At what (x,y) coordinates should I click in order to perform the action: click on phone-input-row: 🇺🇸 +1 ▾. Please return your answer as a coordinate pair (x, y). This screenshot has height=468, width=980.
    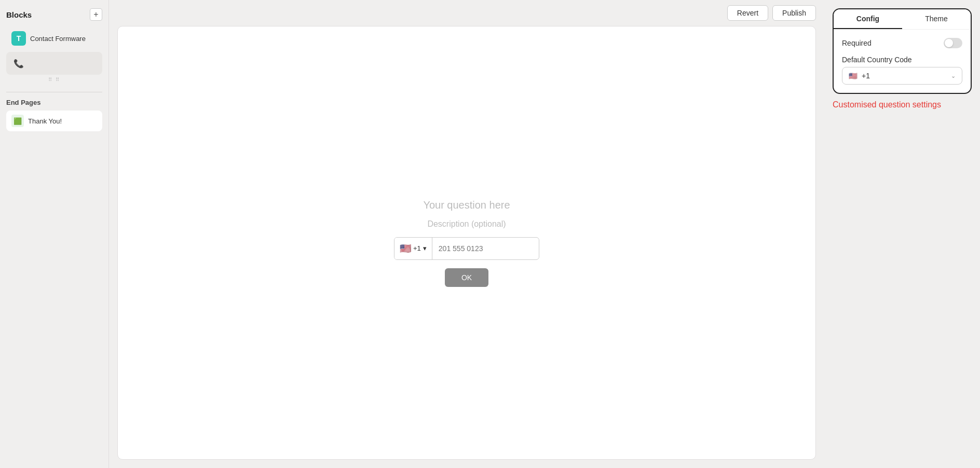
    Looking at the image, I should click on (467, 249).